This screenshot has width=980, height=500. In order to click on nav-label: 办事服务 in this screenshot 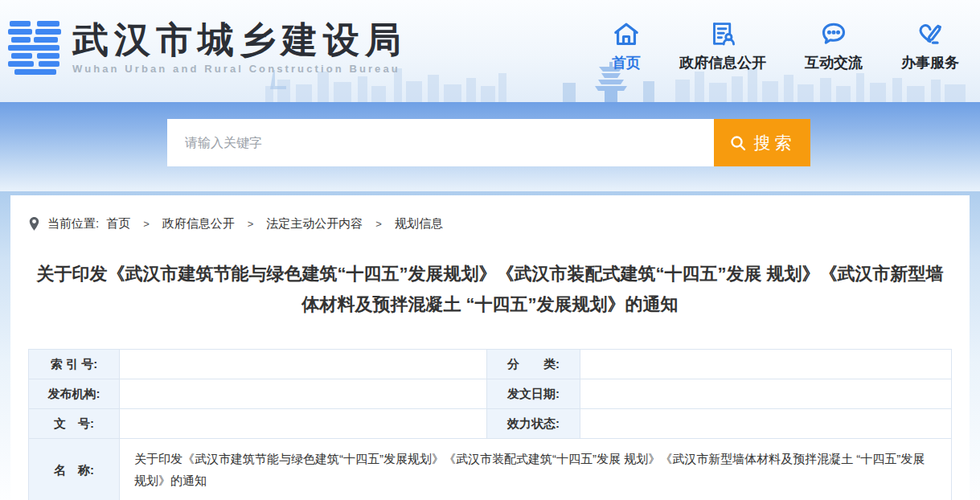, I will do `click(930, 63)`.